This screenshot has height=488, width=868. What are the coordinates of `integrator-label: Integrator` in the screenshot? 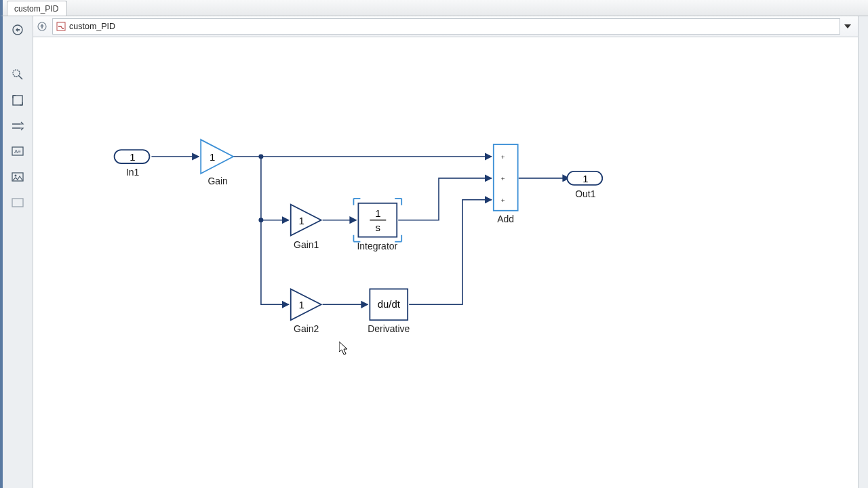 It's located at (377, 246).